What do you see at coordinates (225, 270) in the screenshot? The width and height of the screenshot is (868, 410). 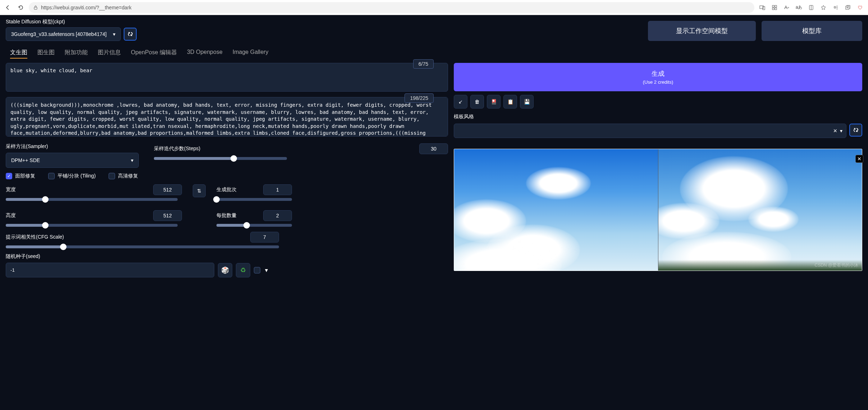 I see `dice-icon: 🎲` at bounding box center [225, 270].